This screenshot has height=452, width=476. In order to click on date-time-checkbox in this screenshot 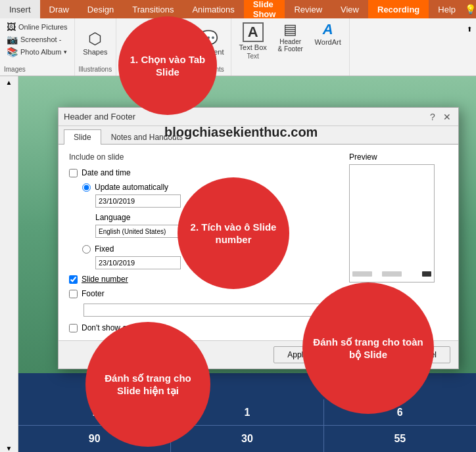, I will do `click(74, 173)`.